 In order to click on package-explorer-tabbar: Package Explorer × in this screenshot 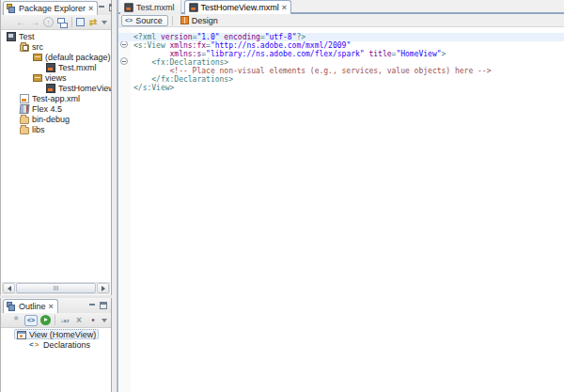, I will do `click(56, 8)`.